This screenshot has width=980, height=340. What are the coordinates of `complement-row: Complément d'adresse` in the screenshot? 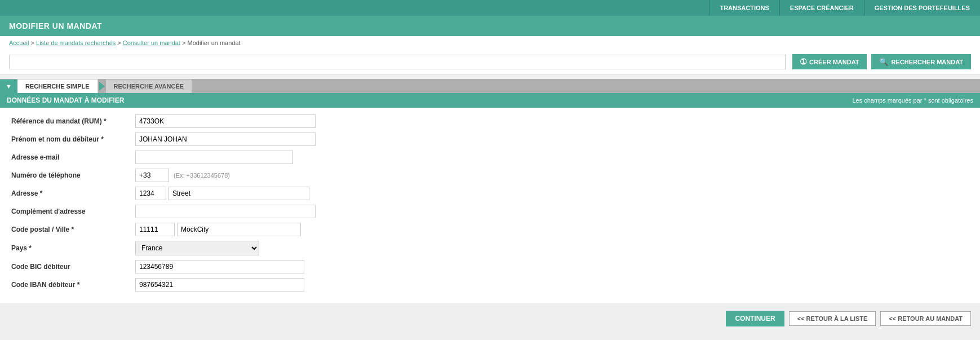 It's located at (490, 211).